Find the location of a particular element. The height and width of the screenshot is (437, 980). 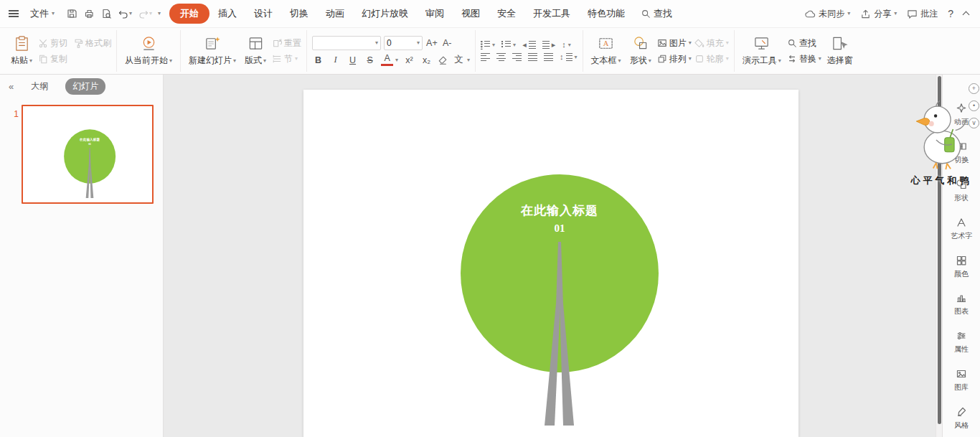

slide-thumbnail-row: 1 is located at coordinates (82, 154).